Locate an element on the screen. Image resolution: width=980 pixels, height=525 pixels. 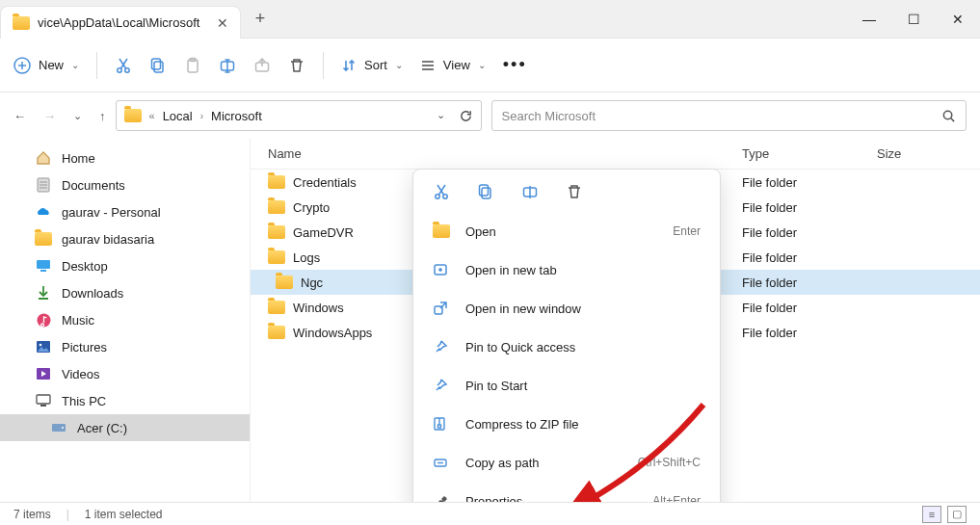
copypath-icon is located at coordinates (441, 462).